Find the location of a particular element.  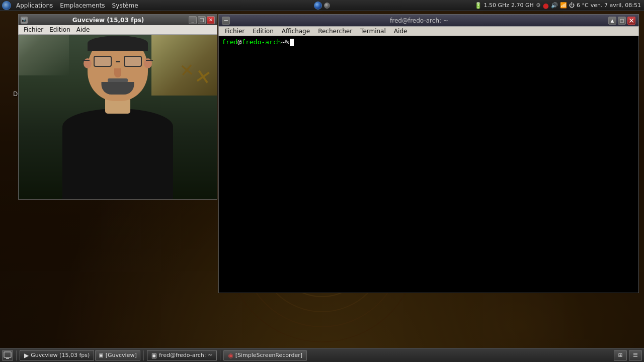

battery-icon: 🔋 is located at coordinates (478, 6).